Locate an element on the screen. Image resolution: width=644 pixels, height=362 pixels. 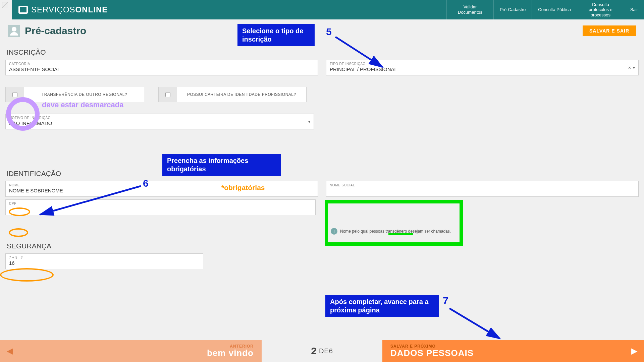
motivo-label: MOTIVO DE INSCRIÇÃO is located at coordinates (160, 118).